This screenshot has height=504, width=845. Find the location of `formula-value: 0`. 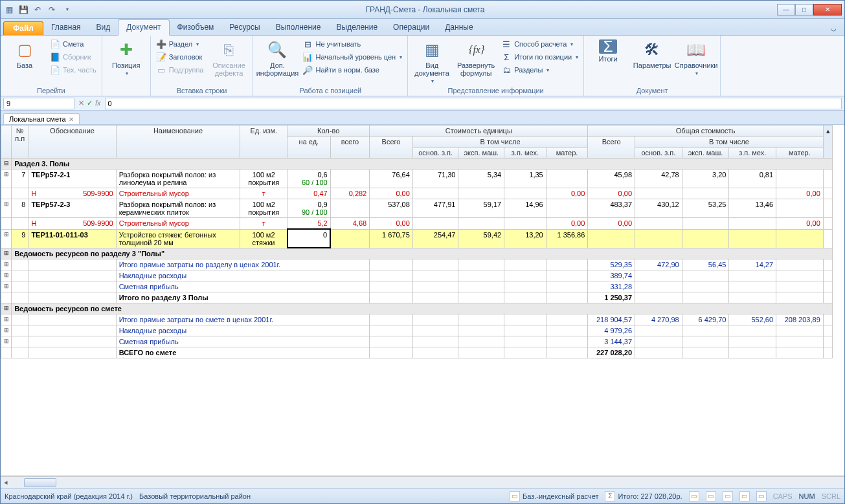

formula-value: 0 is located at coordinates (473, 104).